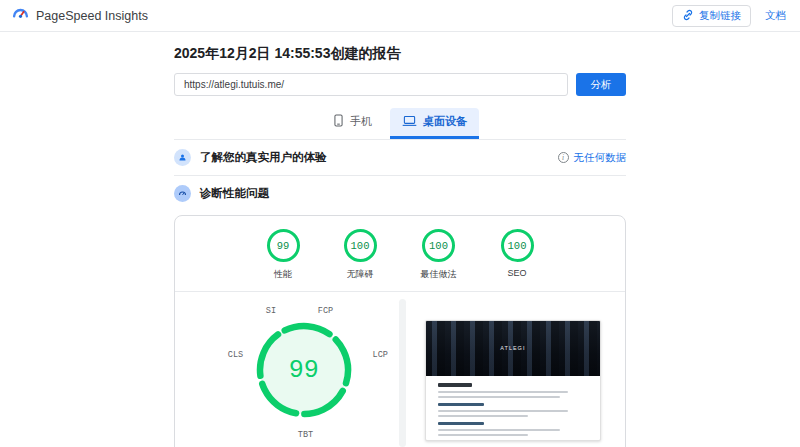 Image resolution: width=800 pixels, height=447 pixels. Describe the element at coordinates (400, 54) in the screenshot. I see `report-title: 2025年12月2日 14:55:53创建的报告` at that location.